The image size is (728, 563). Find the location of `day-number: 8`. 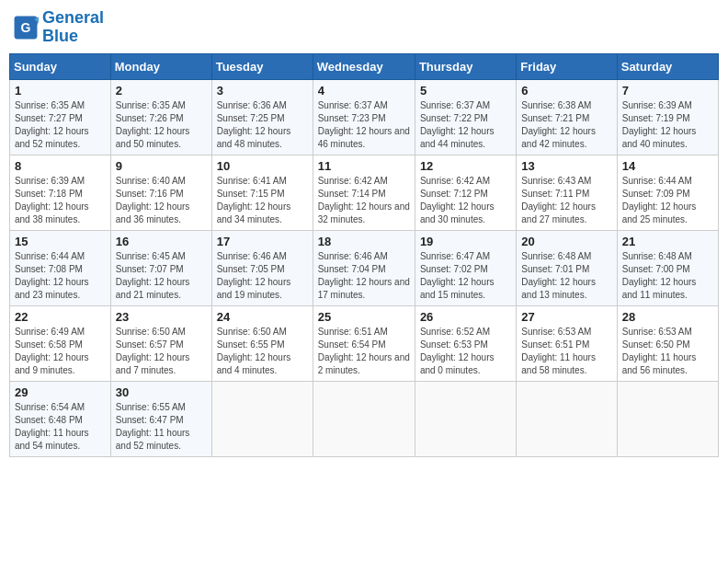

day-number: 8 is located at coordinates (61, 166).